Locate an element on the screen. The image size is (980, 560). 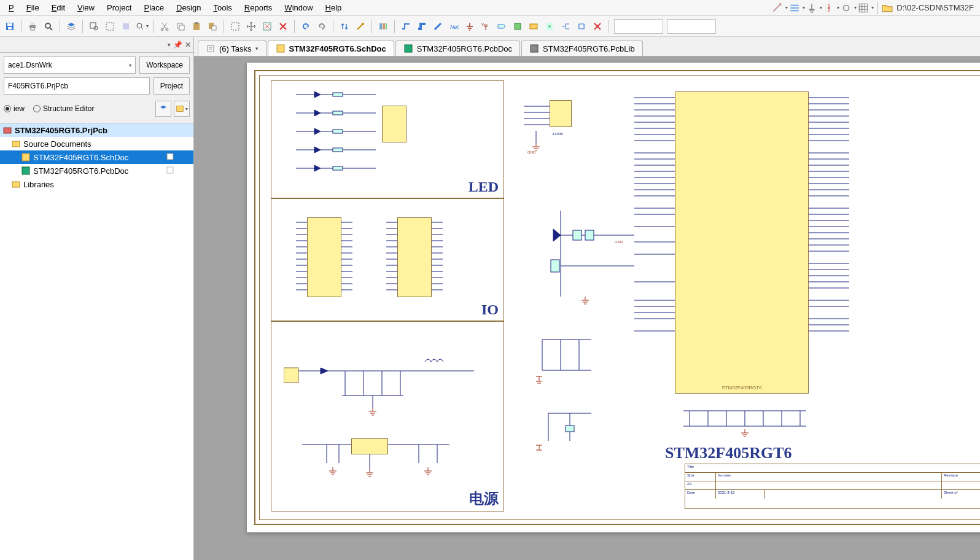
cut-icon is located at coordinates (165, 26).